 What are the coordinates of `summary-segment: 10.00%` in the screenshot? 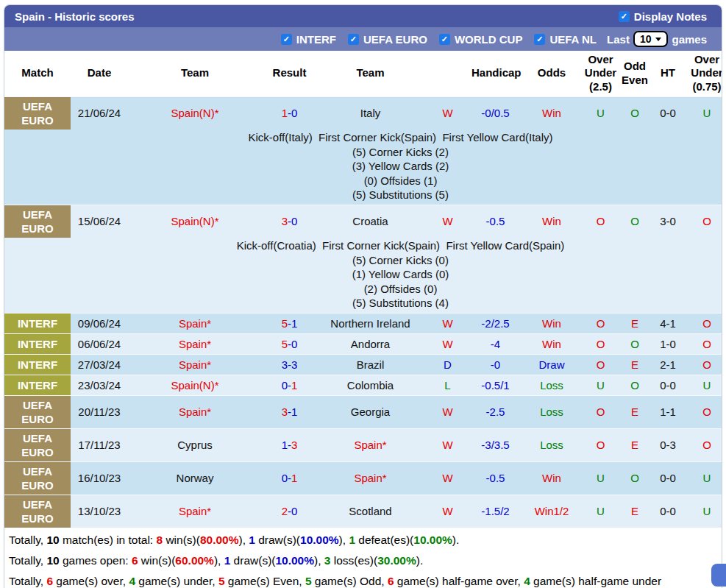 It's located at (294, 561).